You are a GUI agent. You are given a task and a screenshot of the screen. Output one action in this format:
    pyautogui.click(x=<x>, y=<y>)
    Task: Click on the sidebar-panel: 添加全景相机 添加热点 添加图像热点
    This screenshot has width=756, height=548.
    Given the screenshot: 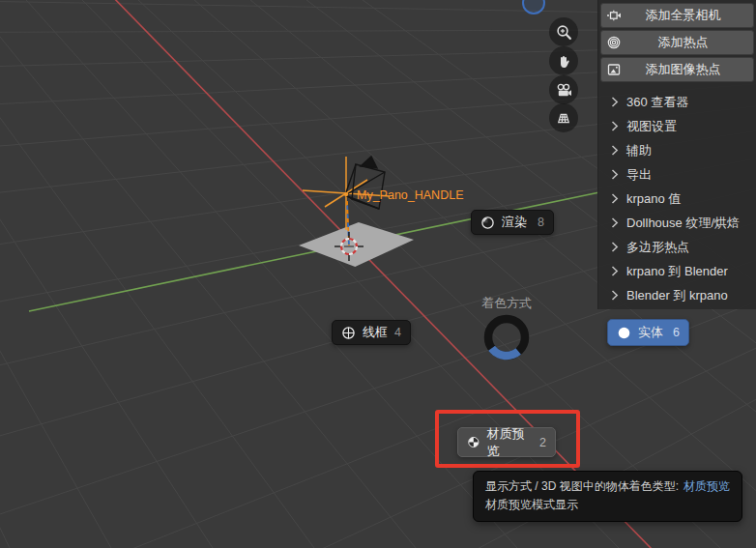 What is the action you would take?
    pyautogui.click(x=677, y=155)
    